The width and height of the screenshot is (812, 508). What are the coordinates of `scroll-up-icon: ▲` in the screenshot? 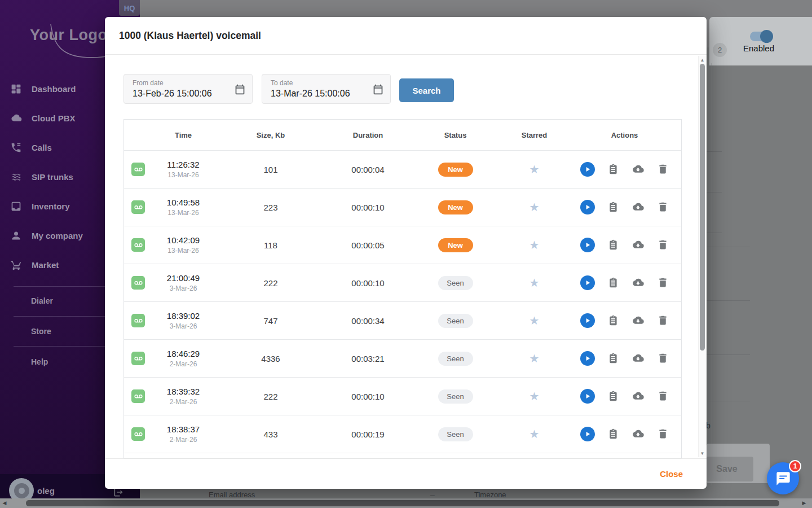 It's located at (703, 60).